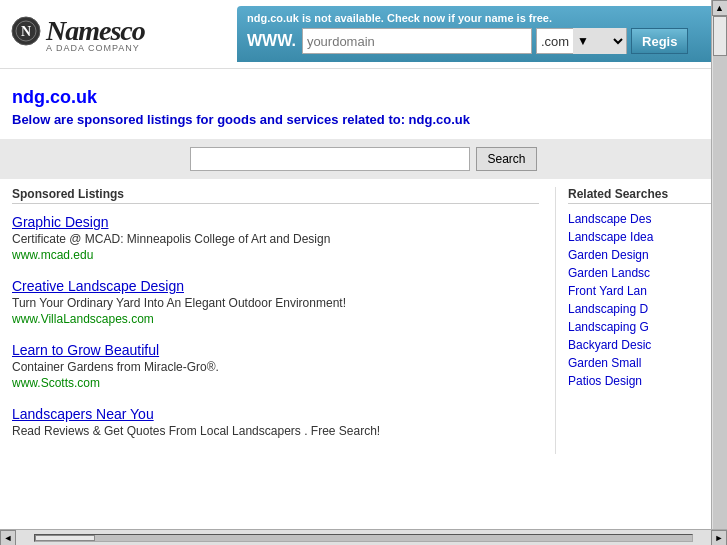 This screenshot has height=545, width=727. Describe the element at coordinates (276, 303) in the screenshot. I see `listing-desc-1: Turn Your Ordinary Yard Into An Elegant …` at that location.